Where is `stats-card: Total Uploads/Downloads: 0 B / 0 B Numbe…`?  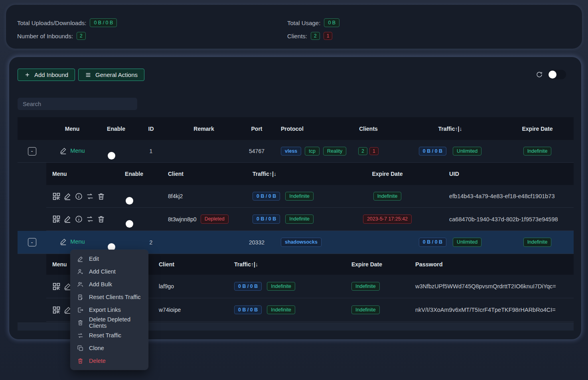 stats-card: Total Uploads/Downloads: 0 B / 0 B Numbe… is located at coordinates (294, 27).